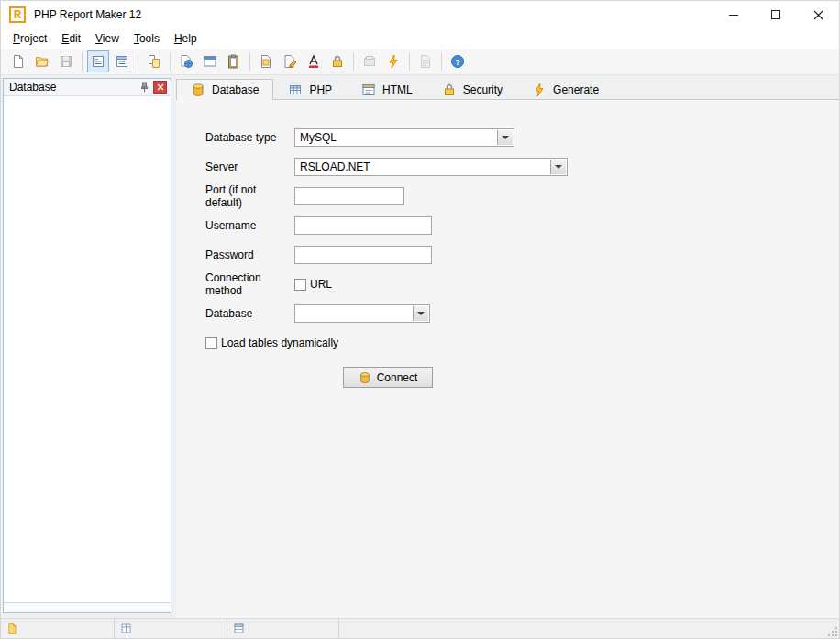 The width and height of the screenshot is (840, 639). Describe the element at coordinates (280, 343) in the screenshot. I see `load-tables-label: Load tables dynamically` at that location.